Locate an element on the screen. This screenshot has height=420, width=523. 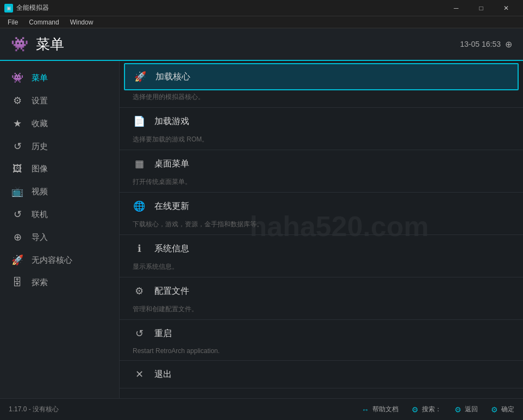
quit-label: 退出 is located at coordinates (163, 374).